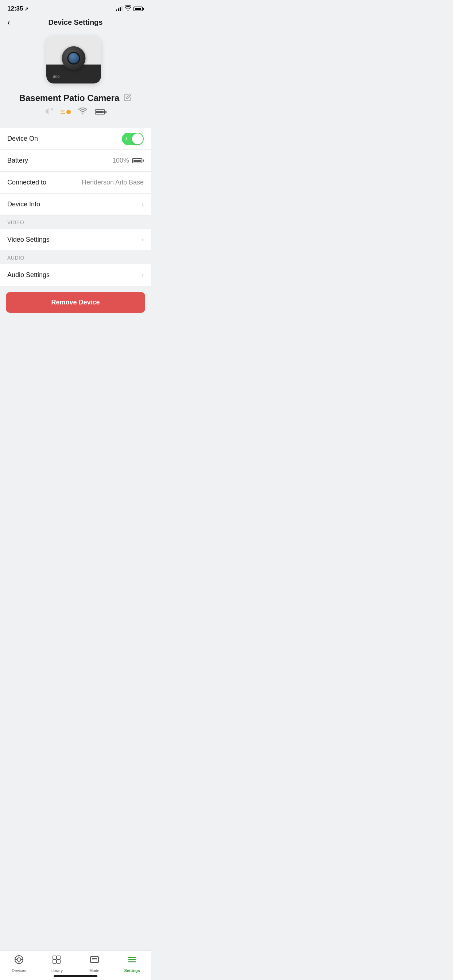 This screenshot has height=980, width=453. What do you see at coordinates (130, 9) in the screenshot?
I see `status-icons` at bounding box center [130, 9].